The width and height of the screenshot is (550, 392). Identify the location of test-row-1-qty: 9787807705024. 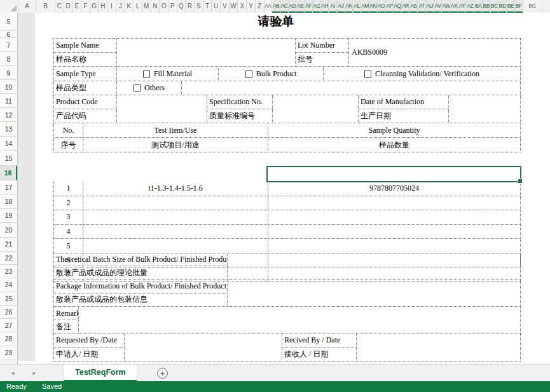
(394, 189).